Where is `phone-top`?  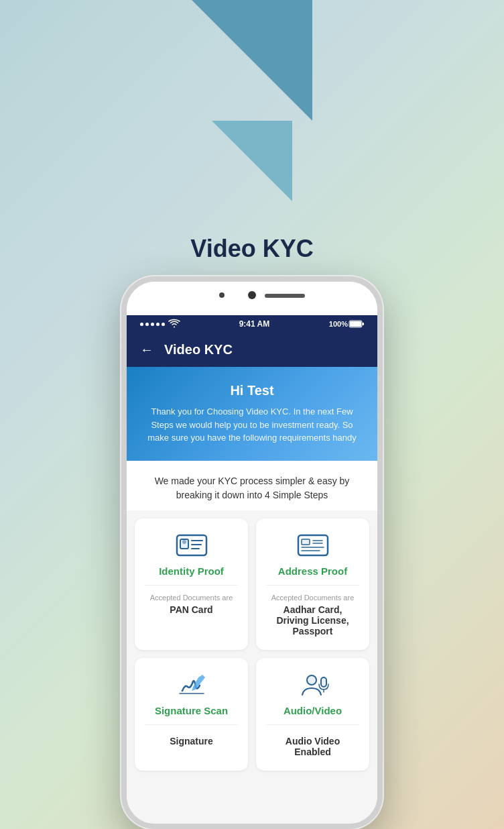 phone-top is located at coordinates (252, 298).